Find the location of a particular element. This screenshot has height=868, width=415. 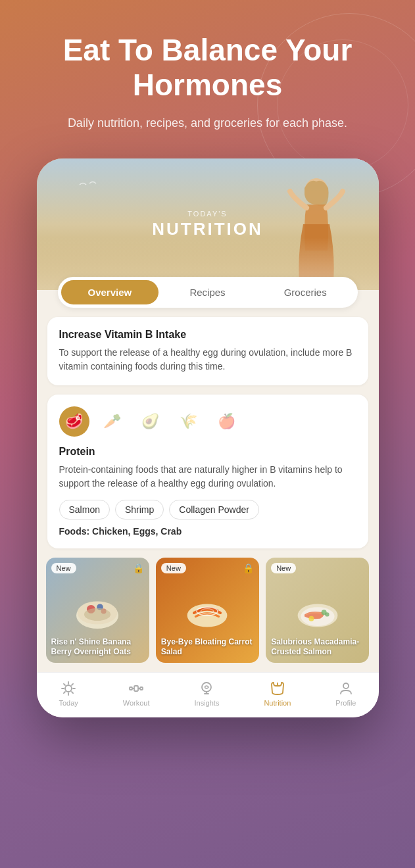

nav-item-workout: Workout is located at coordinates (137, 694).